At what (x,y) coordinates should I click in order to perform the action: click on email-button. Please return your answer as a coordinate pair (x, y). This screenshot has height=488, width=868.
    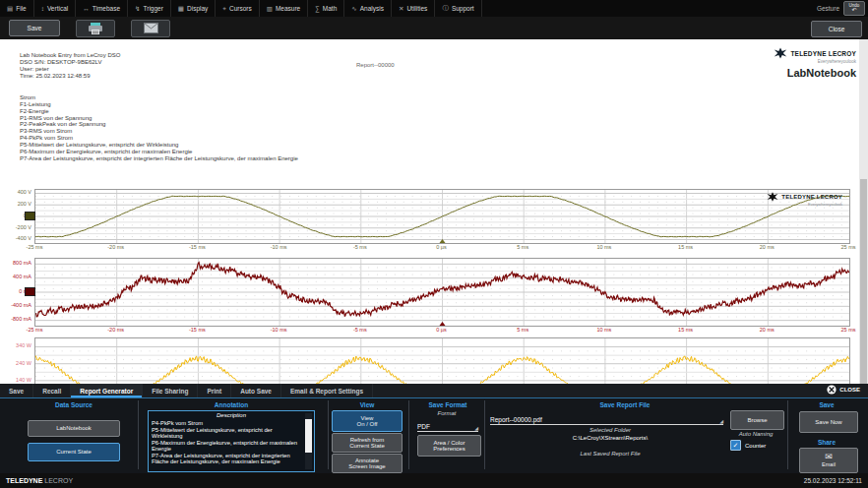
    Looking at the image, I should click on (151, 29).